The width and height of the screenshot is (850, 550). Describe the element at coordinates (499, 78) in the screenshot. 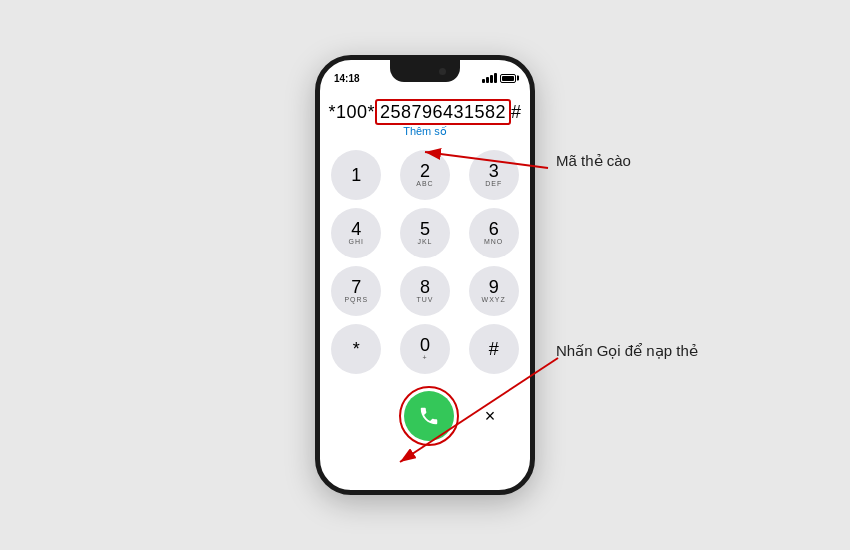

I see `status-icons` at that location.